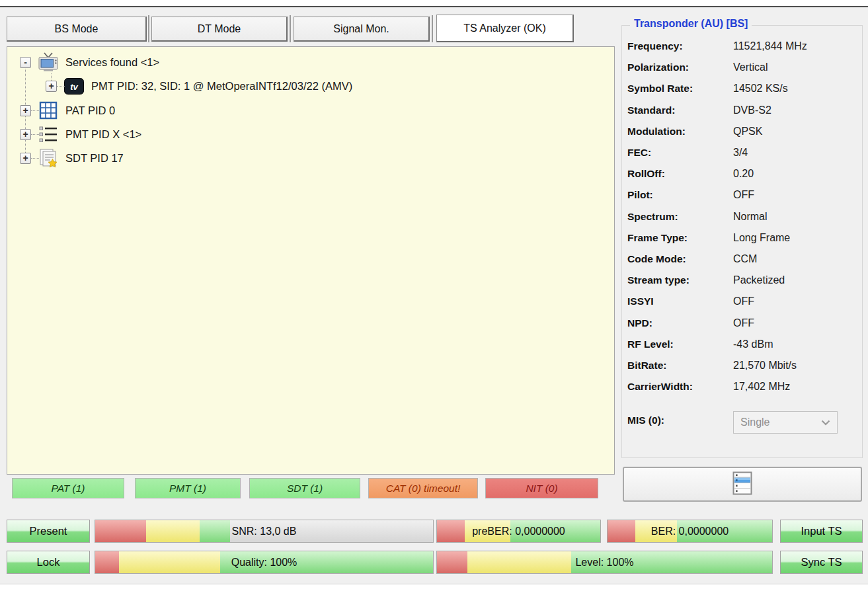  What do you see at coordinates (25, 62) in the screenshot?
I see `collapse-icon: -` at bounding box center [25, 62].